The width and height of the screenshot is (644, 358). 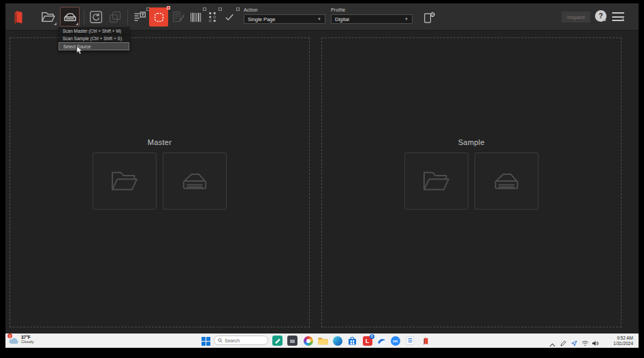 I want to click on hamburger-menu-button, so click(x=618, y=16).